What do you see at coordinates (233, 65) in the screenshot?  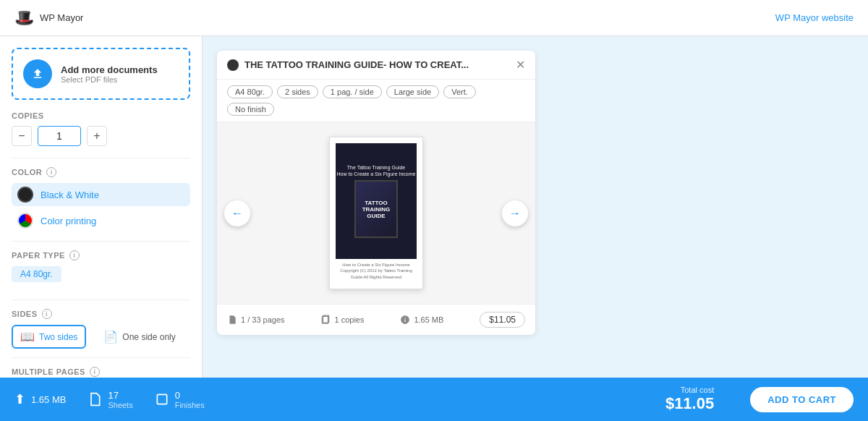 I see `doc-type-icon` at bounding box center [233, 65].